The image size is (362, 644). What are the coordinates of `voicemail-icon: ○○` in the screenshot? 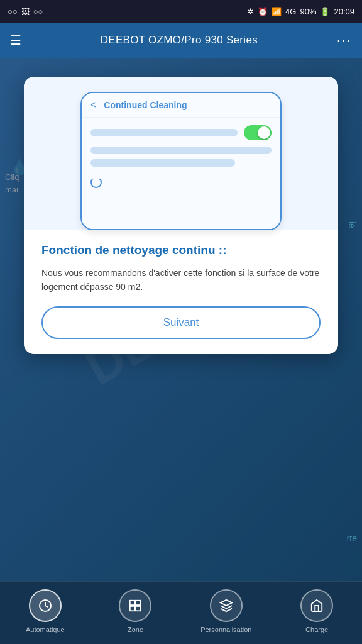 It's located at (38, 11).